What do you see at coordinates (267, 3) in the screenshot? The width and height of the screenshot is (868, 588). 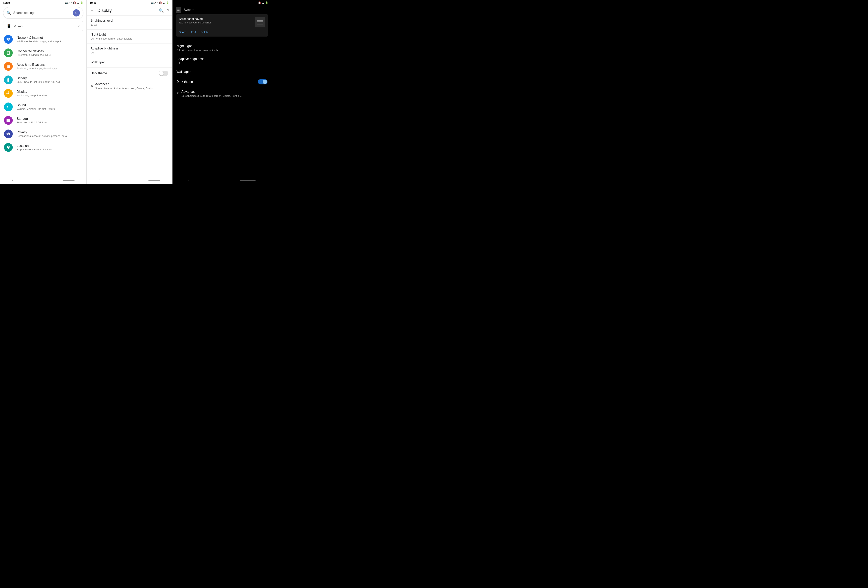 I see `dark-battery-icon: 🔋` at bounding box center [267, 3].